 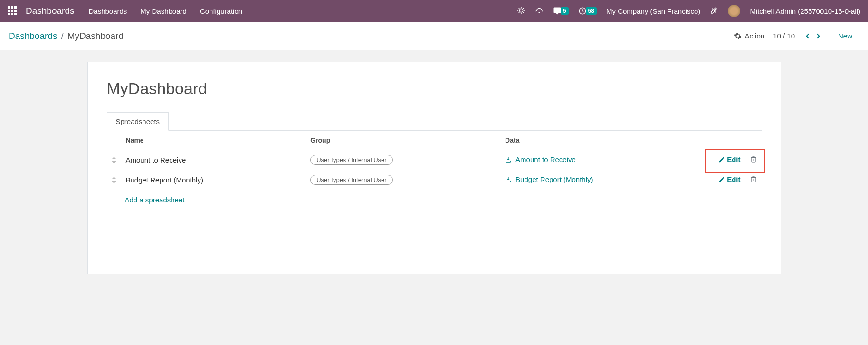 What do you see at coordinates (603, 160) in the screenshot?
I see `cell-data: Amount to Receive` at bounding box center [603, 160].